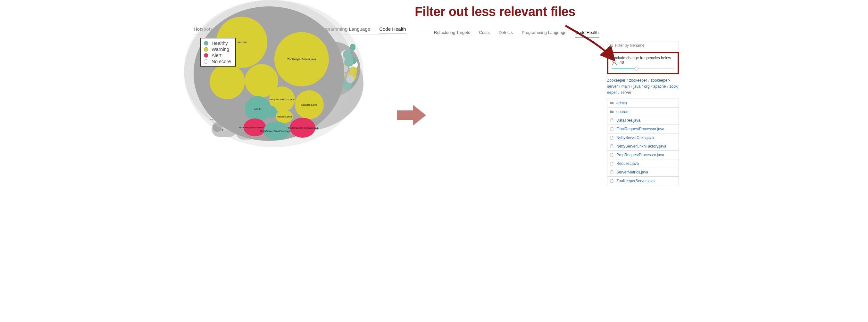 Image resolution: width=868 pixels, height=322 pixels. Describe the element at coordinates (284, 116) in the screenshot. I see `bubble-label: Request.java` at that location.